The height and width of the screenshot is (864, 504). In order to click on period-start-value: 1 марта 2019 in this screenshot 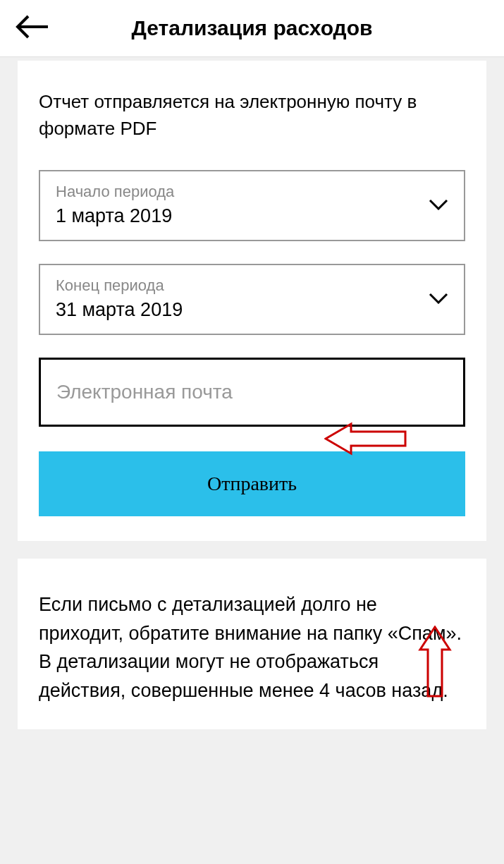, I will do `click(252, 216)`.